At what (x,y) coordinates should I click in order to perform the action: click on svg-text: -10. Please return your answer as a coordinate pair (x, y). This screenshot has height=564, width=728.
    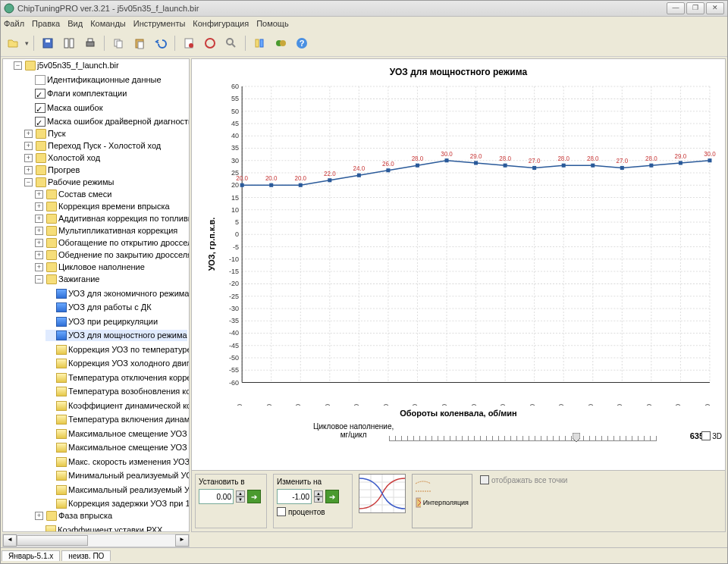
    Looking at the image, I should click on (234, 259).